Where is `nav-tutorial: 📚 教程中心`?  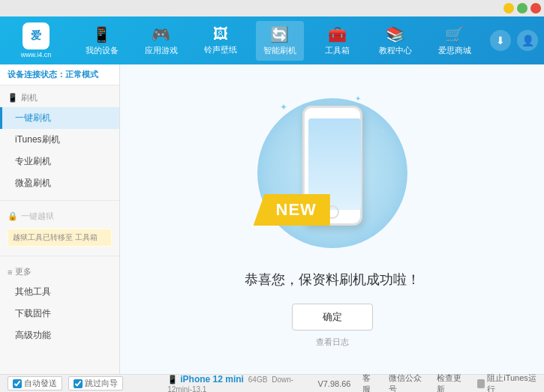
nav-tutorial: 📚 教程中心 is located at coordinates (395, 40).